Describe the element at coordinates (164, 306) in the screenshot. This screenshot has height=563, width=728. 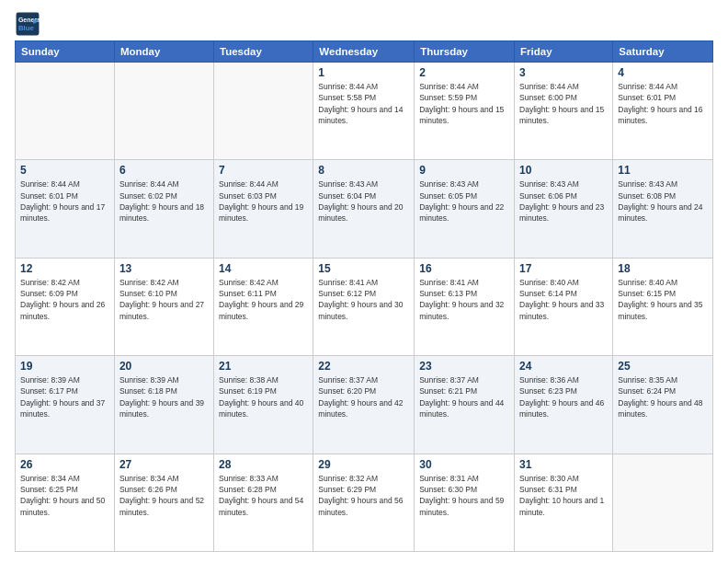
I see `calendar-cell: 13Sunrise: 8:42 AM Sunset: 6:10 PM Dayli…` at that location.